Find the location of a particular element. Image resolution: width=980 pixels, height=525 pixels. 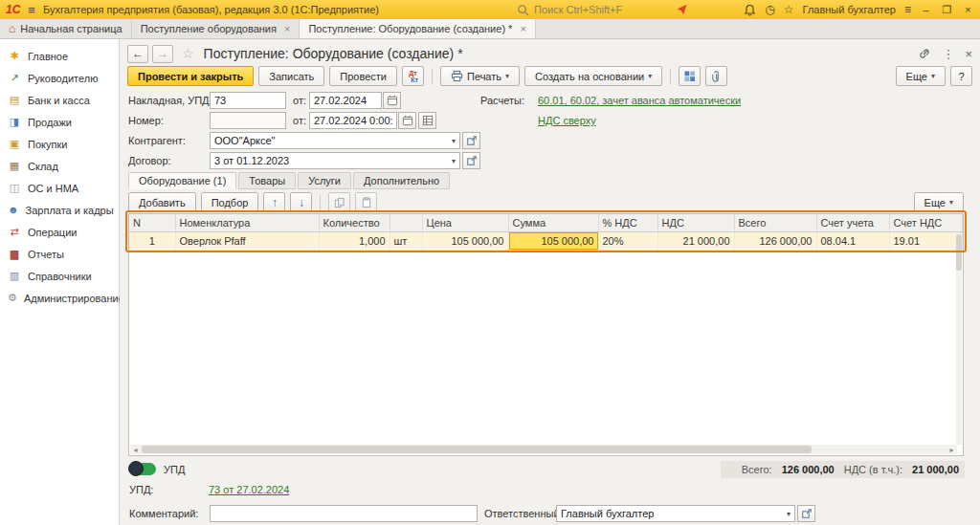

parts-tab: Услуги is located at coordinates (324, 181).